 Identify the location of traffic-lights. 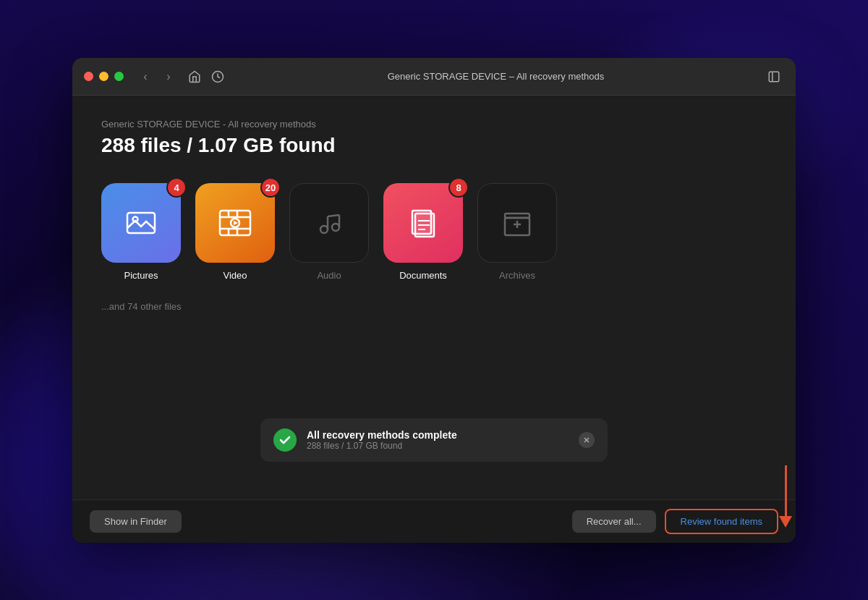
(104, 77).